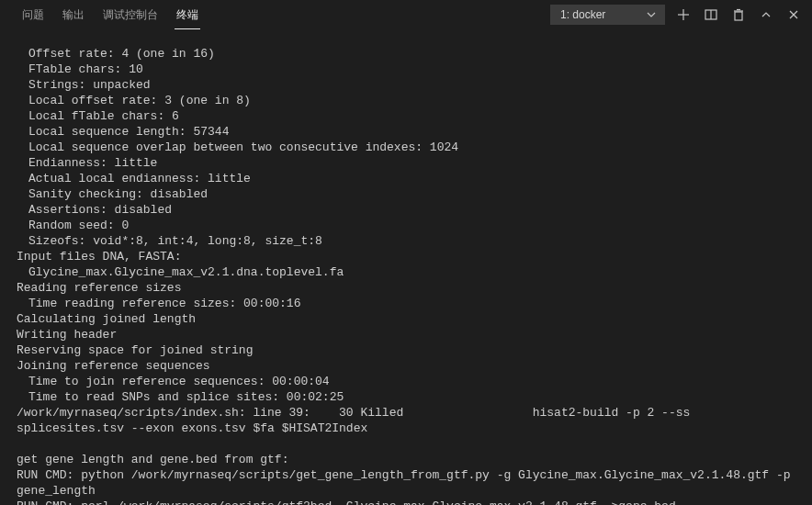  What do you see at coordinates (406, 334) in the screenshot?
I see `terminal-line: Writing header` at bounding box center [406, 334].